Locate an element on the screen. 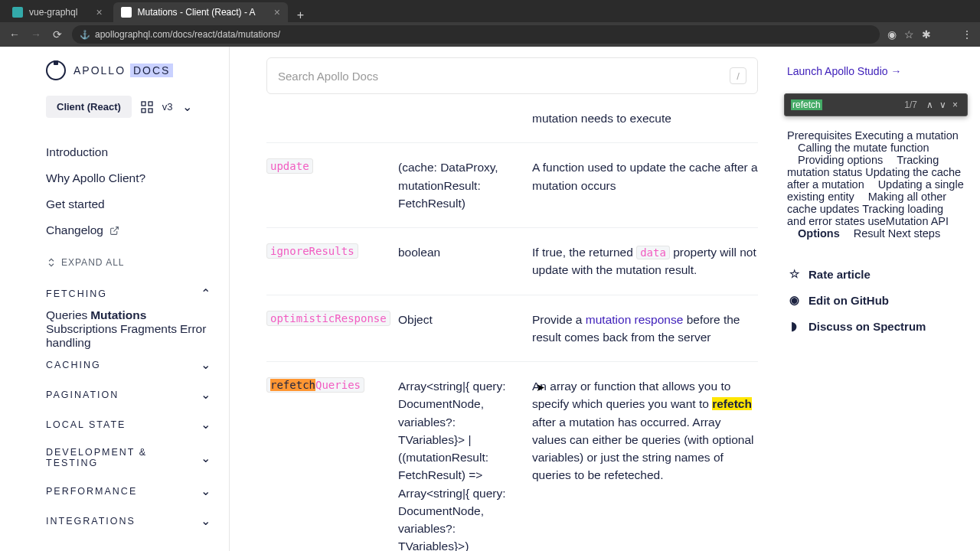 This screenshot has height=551, width=980. browser-tab: Mutations - Client (React) - A × is located at coordinates (201, 12).